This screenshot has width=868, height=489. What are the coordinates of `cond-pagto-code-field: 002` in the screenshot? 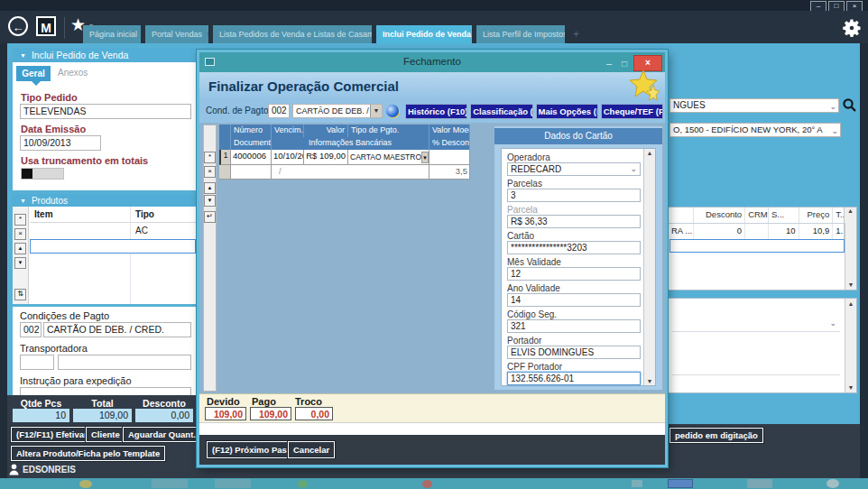 It's located at (279, 111).